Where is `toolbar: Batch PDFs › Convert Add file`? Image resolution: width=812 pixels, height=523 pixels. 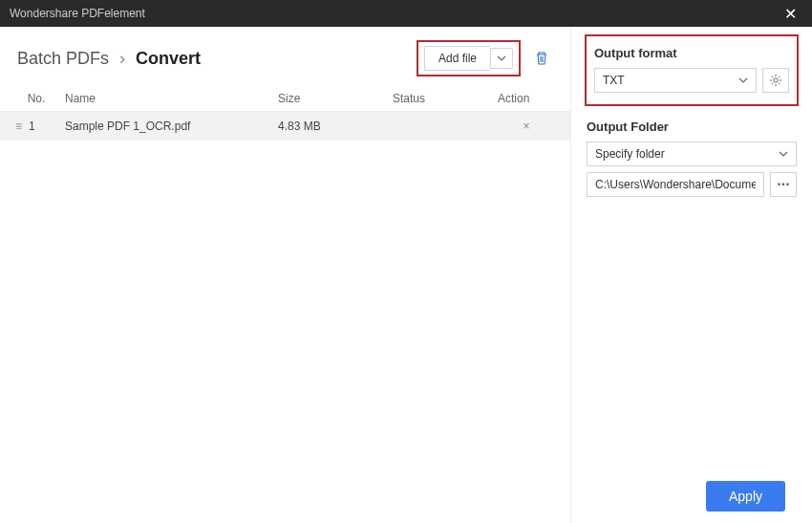 toolbar: Batch PDFs › Convert Add file is located at coordinates (285, 56).